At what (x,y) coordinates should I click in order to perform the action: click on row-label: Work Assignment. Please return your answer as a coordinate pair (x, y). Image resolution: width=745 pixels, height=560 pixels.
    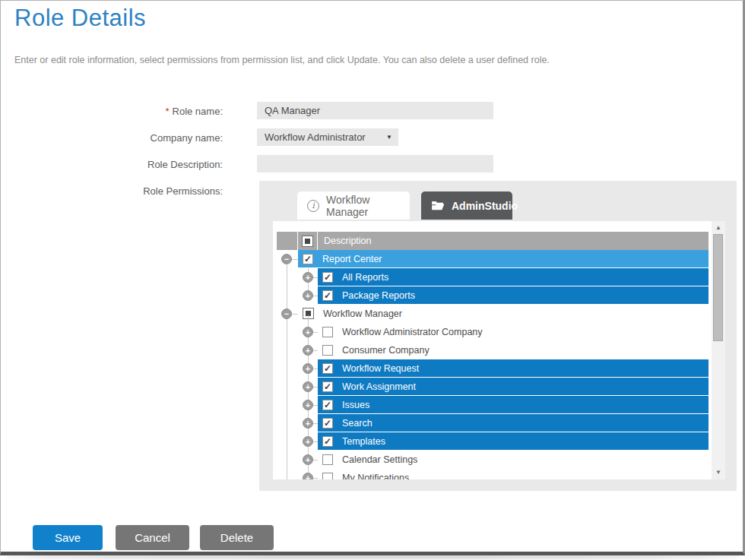
    Looking at the image, I should click on (379, 387).